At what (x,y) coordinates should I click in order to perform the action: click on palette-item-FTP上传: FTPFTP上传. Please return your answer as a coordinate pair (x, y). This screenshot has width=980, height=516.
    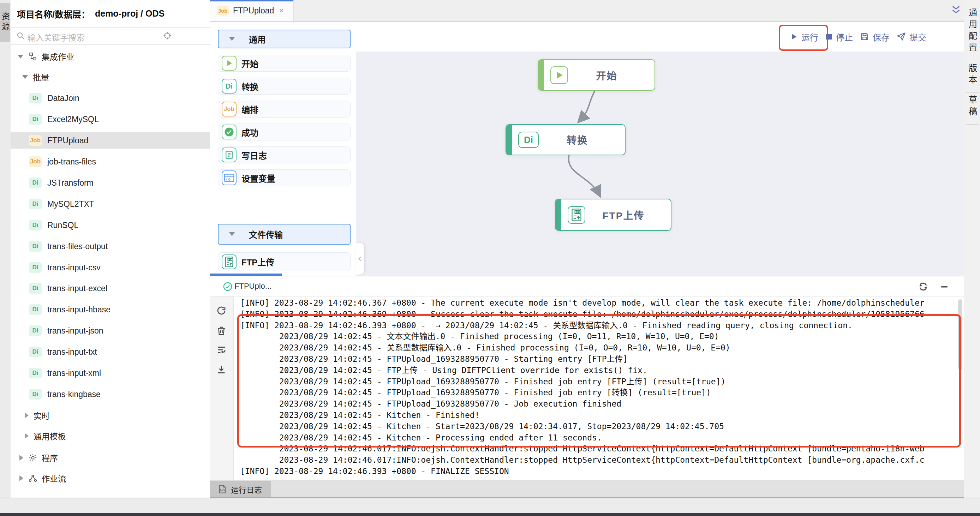
    Looking at the image, I should click on (284, 262).